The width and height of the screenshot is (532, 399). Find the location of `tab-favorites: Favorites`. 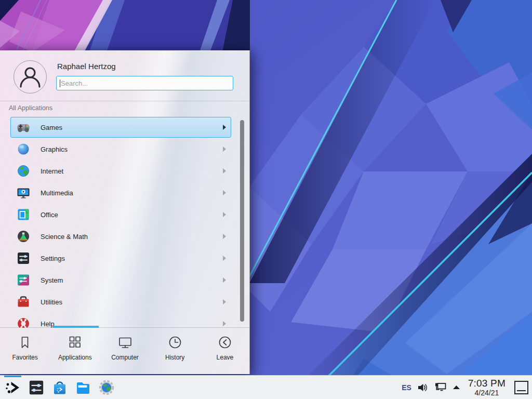

tab-favorites: Favorites is located at coordinates (25, 351).